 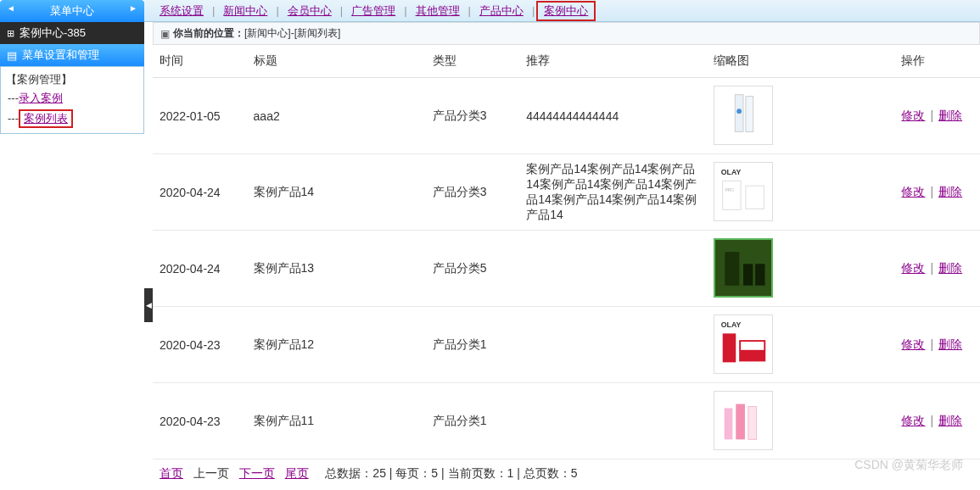 I want to click on sidebar-title: 菜单中心, so click(x=72, y=11).